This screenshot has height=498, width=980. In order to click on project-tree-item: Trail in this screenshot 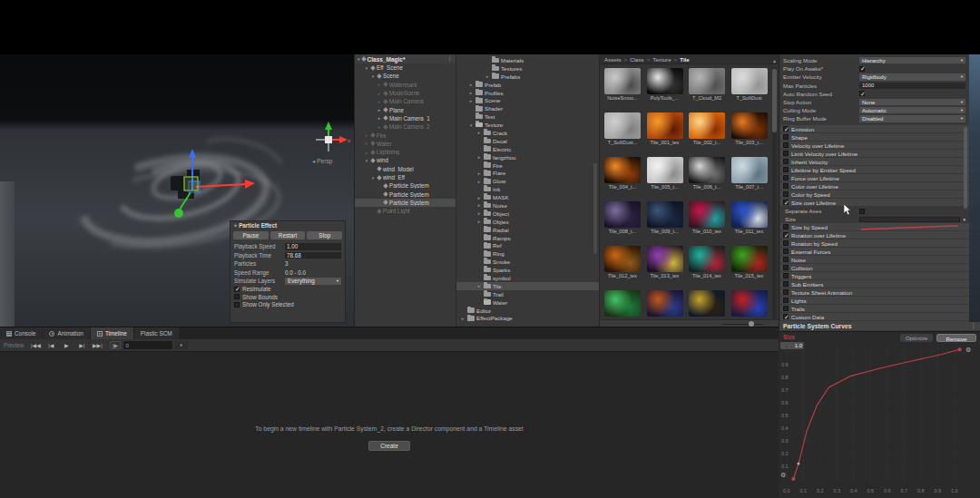, I will do `click(528, 294)`.